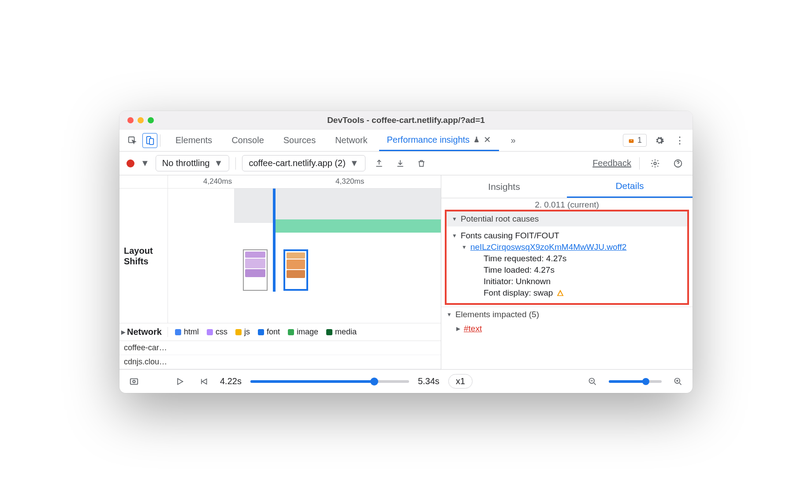 This screenshot has width=812, height=504. Describe the element at coordinates (303, 332) in the screenshot. I see `legend-image: image` at that location.